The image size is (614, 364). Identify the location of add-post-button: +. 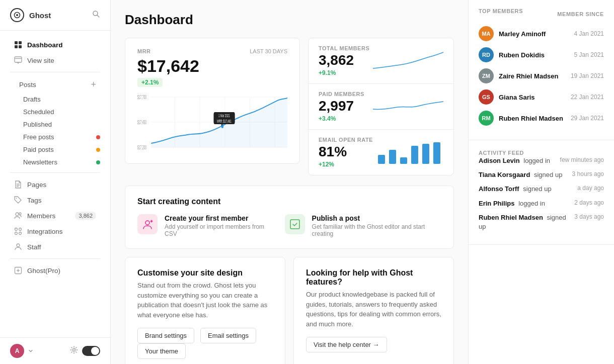
(94, 84).